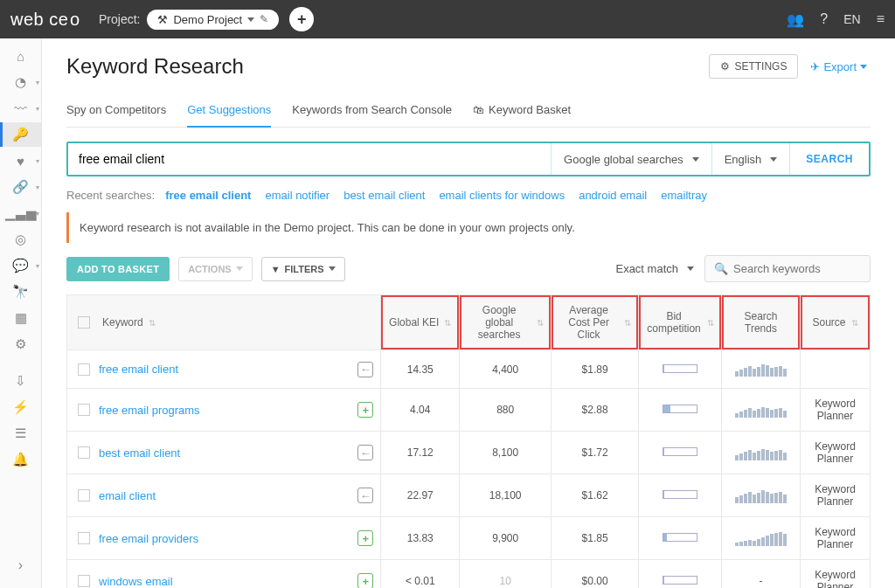  What do you see at coordinates (21, 187) in the screenshot?
I see `sidebar-links: 🔗▾` at bounding box center [21, 187].